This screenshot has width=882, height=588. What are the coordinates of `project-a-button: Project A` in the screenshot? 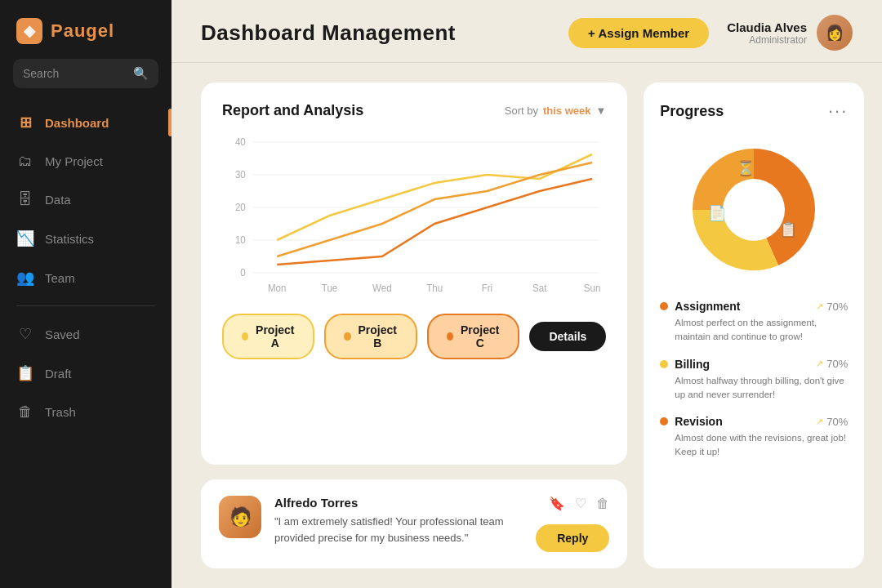 It's located at (268, 336).